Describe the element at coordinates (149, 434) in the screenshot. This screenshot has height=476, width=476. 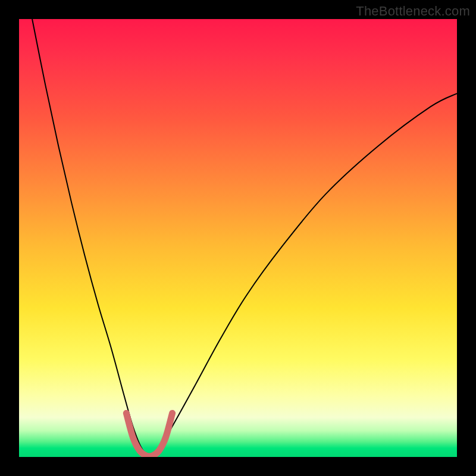
I see `minimum-marker-path` at that location.